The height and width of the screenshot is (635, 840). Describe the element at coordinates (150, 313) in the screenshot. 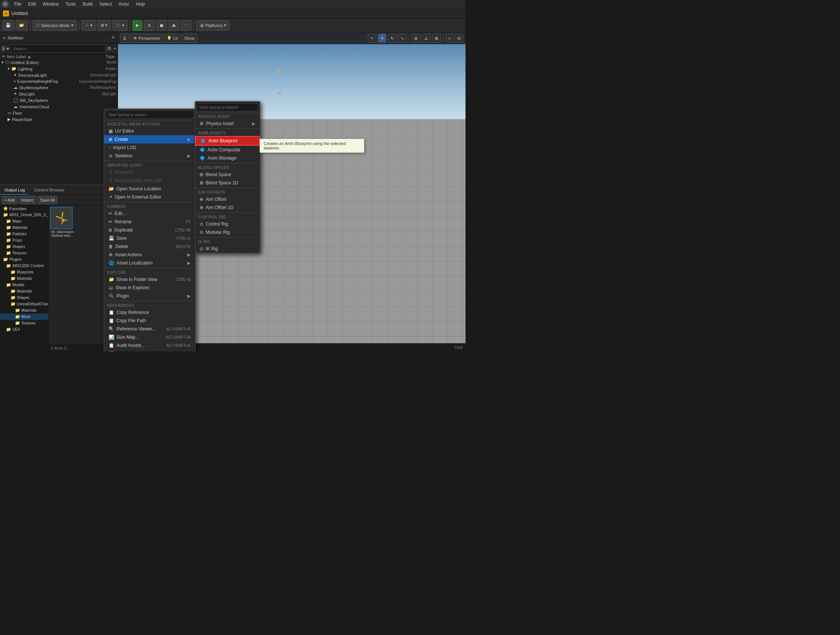

I see `cm1-copy-ref: 📋 Copy Reference` at that location.